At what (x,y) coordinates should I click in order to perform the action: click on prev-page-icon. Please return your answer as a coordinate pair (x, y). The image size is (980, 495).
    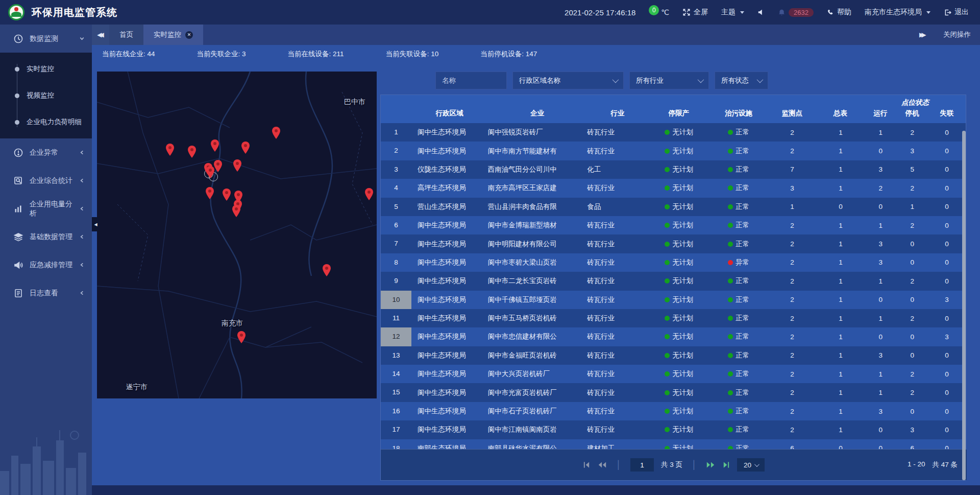
    Looking at the image, I should click on (602, 465).